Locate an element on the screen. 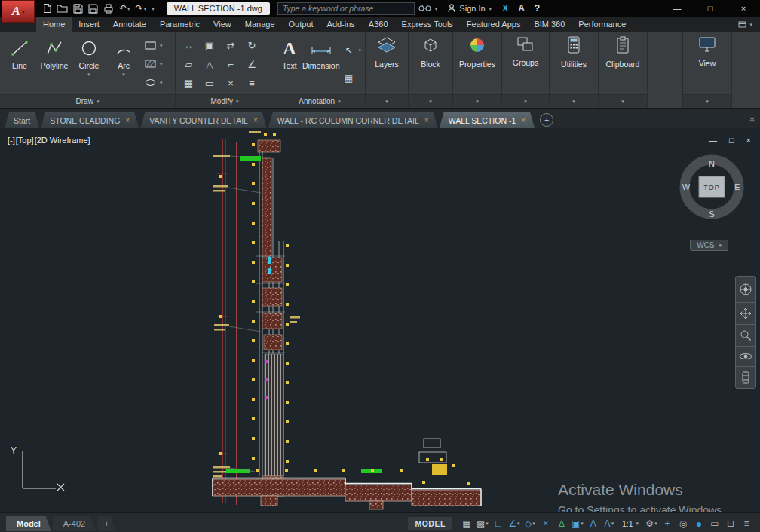  scale-icon: △ is located at coordinates (210, 65).